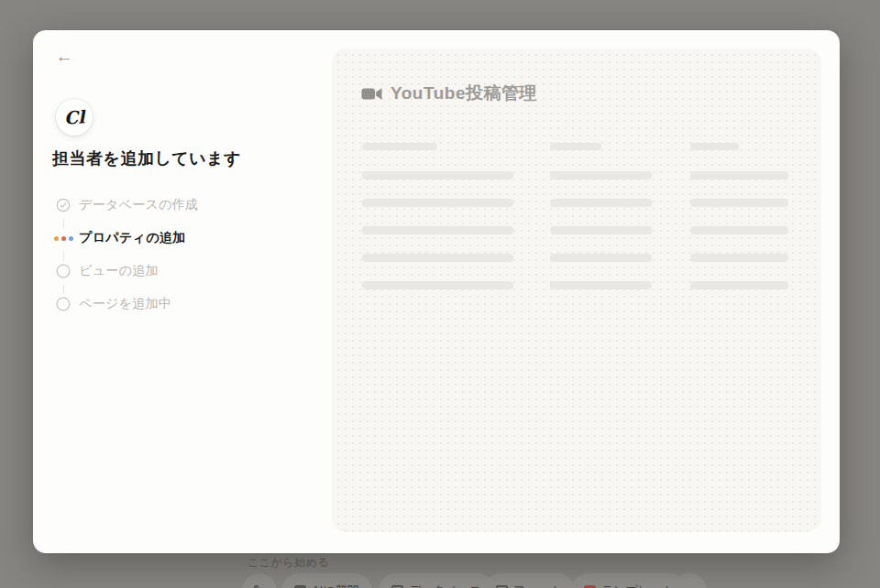 This screenshot has height=588, width=880. What do you see at coordinates (259, 581) in the screenshot?
I see `new-page-circle-button: ✎` at bounding box center [259, 581].